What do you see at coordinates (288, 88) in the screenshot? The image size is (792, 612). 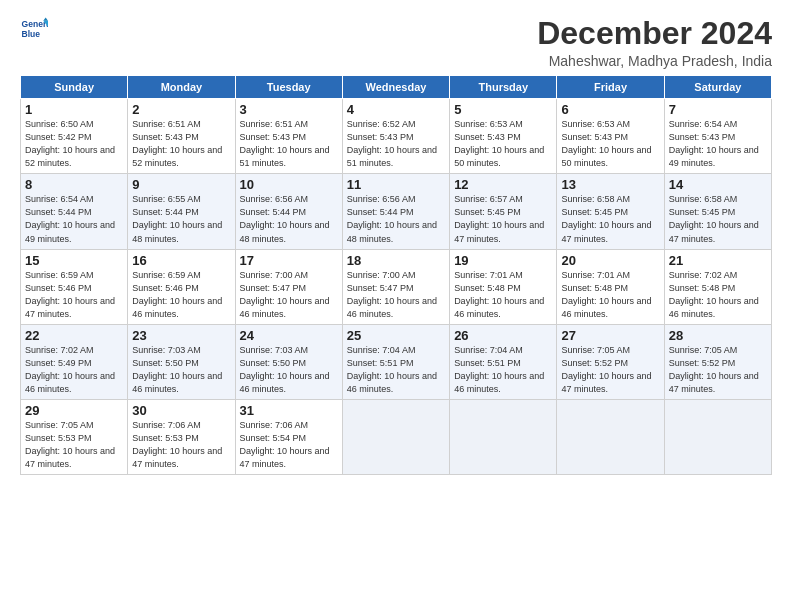 I see `day-header-tuesday: Tuesday` at bounding box center [288, 88].